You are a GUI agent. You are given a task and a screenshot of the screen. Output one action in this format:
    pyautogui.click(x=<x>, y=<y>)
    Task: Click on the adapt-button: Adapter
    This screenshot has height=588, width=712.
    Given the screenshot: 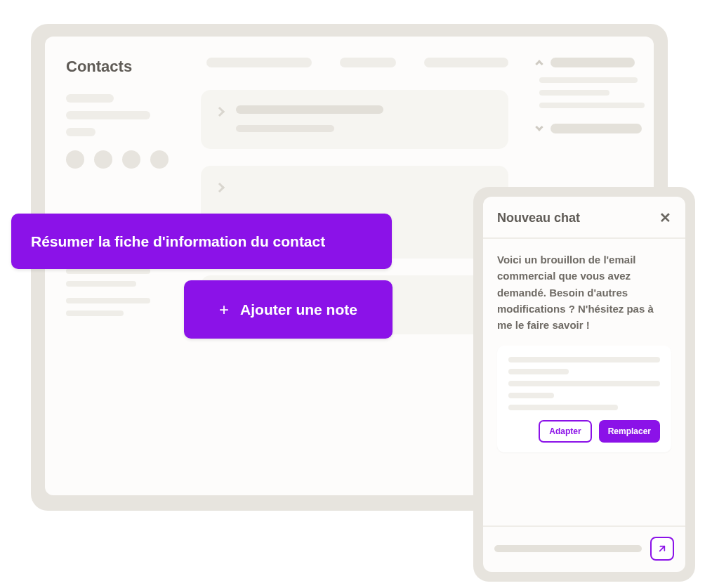 What is the action you would take?
    pyautogui.click(x=565, y=431)
    